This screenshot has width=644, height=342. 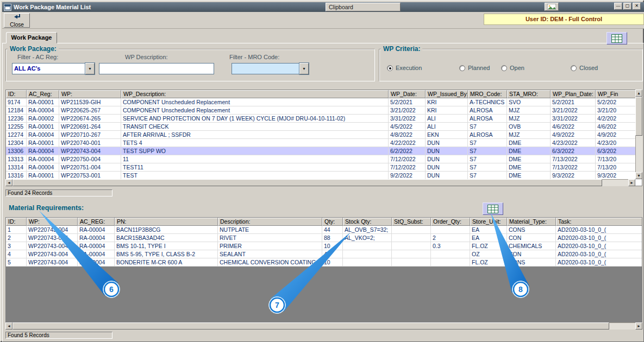 I want to click on window-title: Work Package Material List, so click(x=52, y=7).